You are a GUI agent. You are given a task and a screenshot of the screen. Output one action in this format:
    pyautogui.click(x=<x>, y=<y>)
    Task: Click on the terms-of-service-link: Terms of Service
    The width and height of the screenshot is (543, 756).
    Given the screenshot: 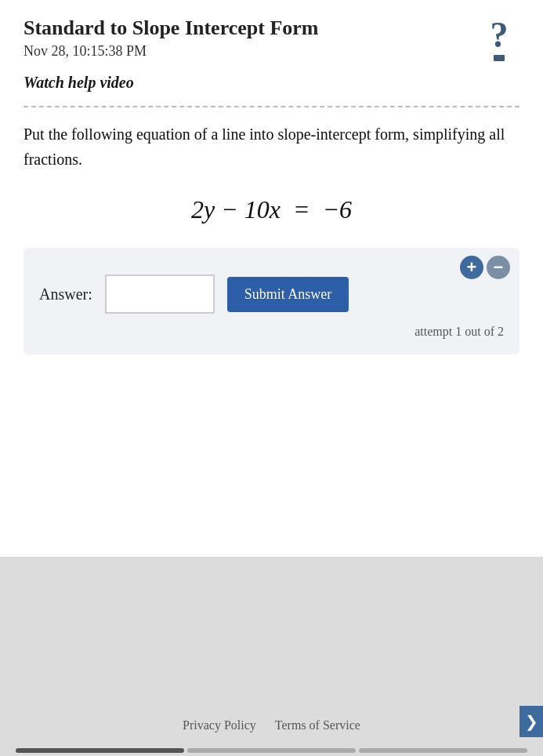 What is the action you would take?
    pyautogui.click(x=318, y=725)
    